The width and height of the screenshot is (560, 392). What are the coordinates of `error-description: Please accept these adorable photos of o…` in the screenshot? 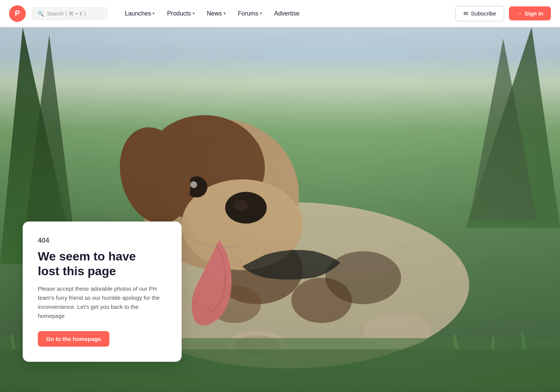 It's located at (102, 302).